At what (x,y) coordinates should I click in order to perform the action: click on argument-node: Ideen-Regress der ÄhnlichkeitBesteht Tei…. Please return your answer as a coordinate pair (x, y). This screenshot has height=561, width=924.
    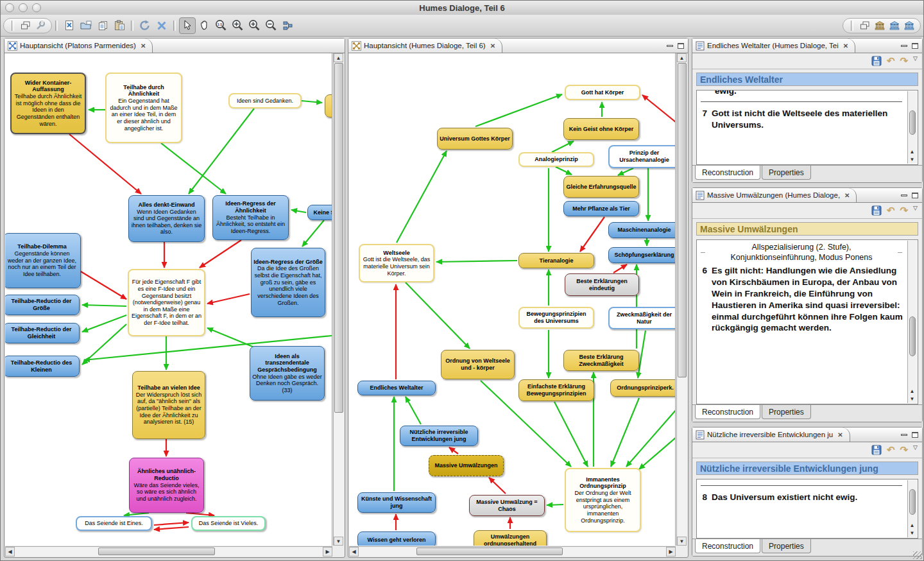
    Looking at the image, I should click on (250, 218).